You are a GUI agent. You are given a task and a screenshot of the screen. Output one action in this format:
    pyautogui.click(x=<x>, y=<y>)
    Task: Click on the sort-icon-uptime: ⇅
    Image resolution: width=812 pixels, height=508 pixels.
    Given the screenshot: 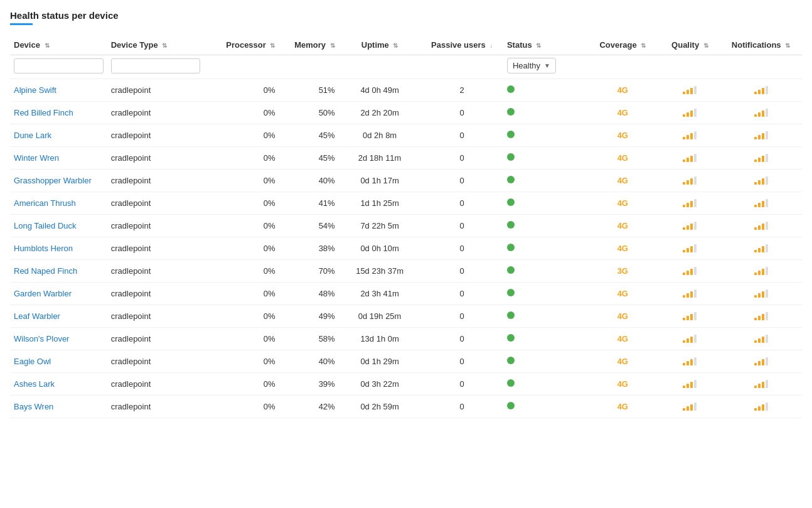 What is the action you would take?
    pyautogui.click(x=395, y=45)
    